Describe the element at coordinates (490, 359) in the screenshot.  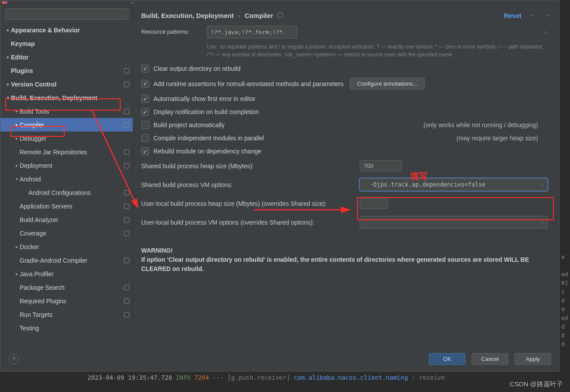
I see `cancel-button: Cancel` at that location.